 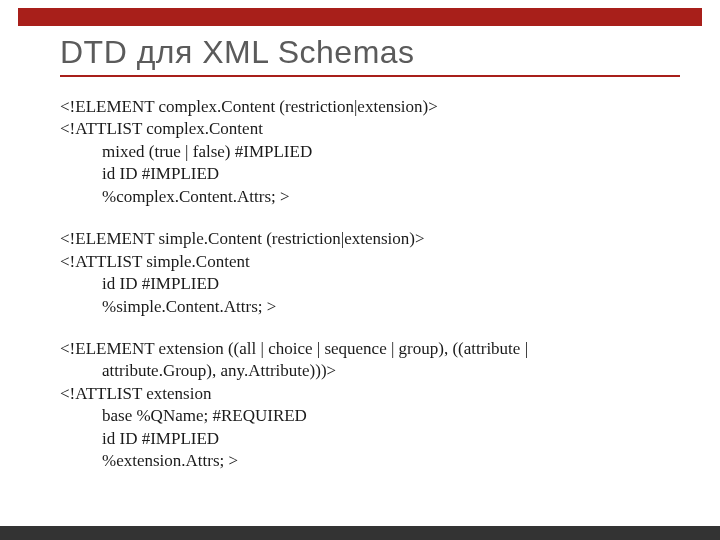 What do you see at coordinates (370, 262) in the screenshot?
I see `code-line: <!ATTLIST simple.Content` at bounding box center [370, 262].